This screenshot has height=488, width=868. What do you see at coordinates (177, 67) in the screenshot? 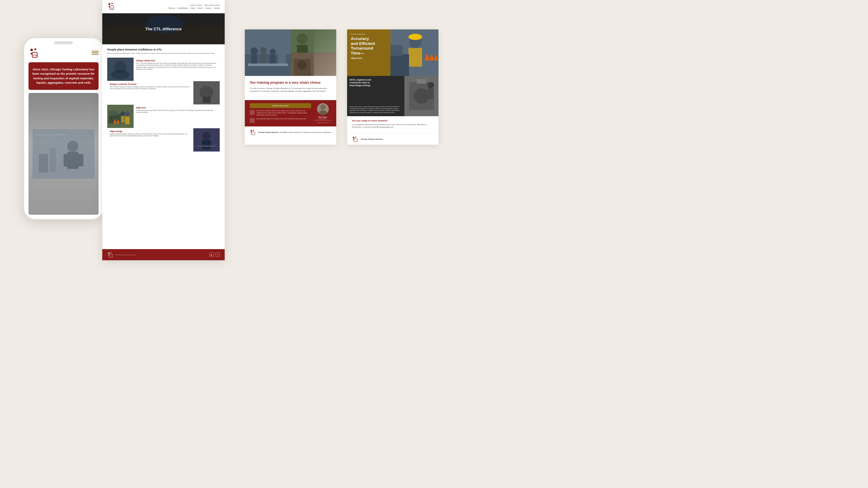
I see `feature-desc-safety: At CTL, the most important part of our j…` at bounding box center [177, 67].